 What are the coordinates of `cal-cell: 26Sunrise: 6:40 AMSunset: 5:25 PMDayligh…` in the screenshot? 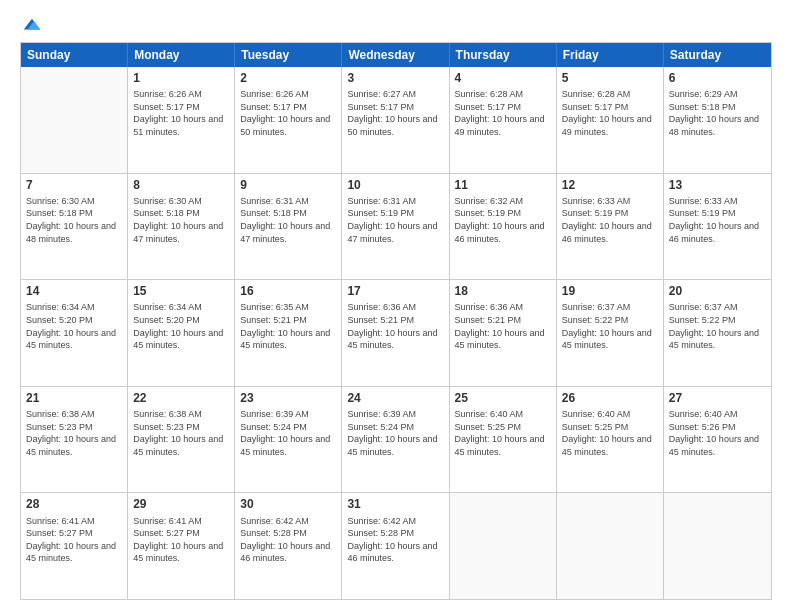 It's located at (610, 440).